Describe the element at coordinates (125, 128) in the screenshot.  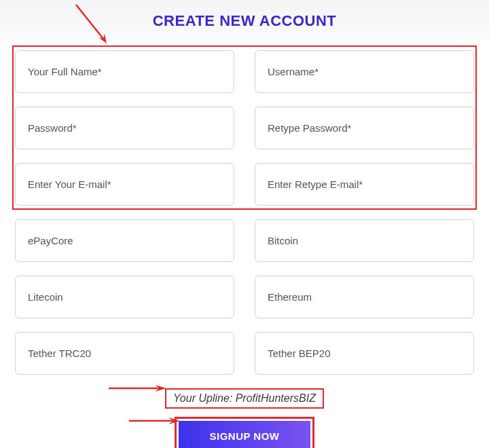
I see `password-field` at that location.